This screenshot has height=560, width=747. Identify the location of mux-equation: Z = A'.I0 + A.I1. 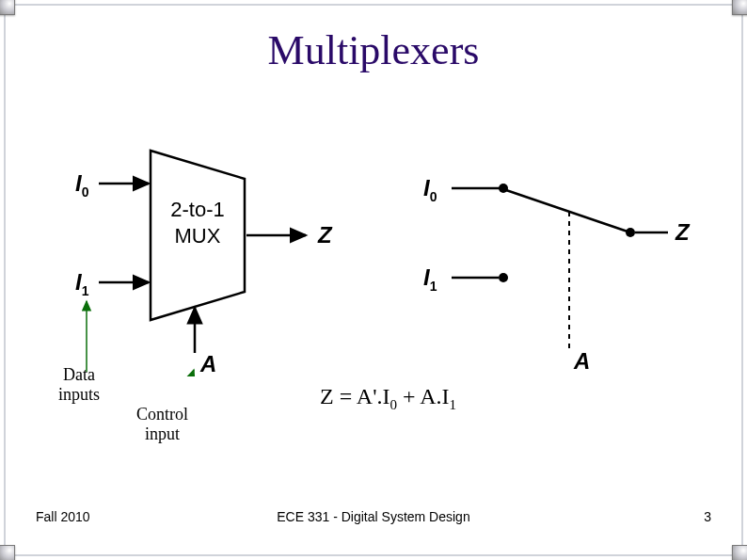
(388, 399).